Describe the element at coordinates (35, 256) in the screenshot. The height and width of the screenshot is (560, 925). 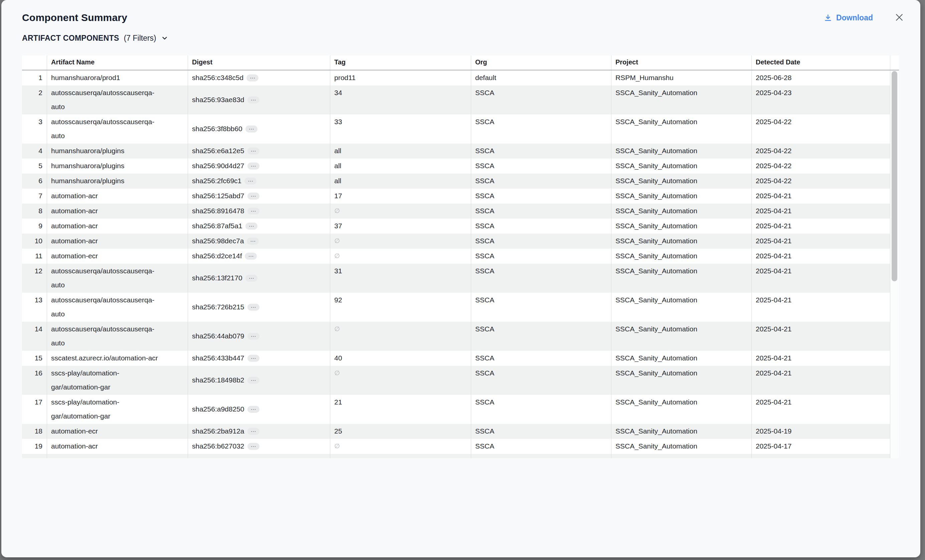
I see `row-number: 11` at that location.